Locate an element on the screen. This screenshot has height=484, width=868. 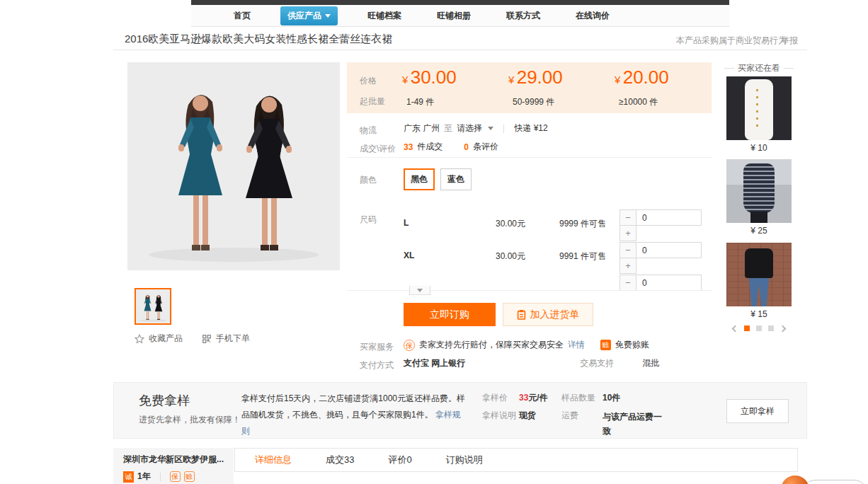
tier-qty: ≥10000 件 is located at coordinates (639, 102).